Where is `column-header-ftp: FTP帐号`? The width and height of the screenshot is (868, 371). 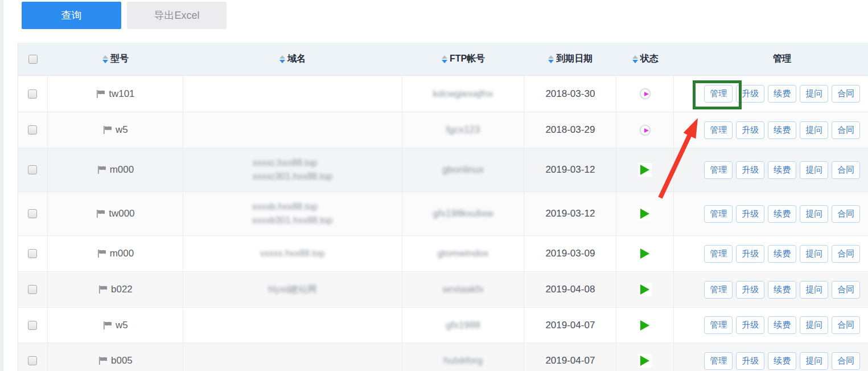
column-header-ftp: FTP帐号 is located at coordinates (463, 59).